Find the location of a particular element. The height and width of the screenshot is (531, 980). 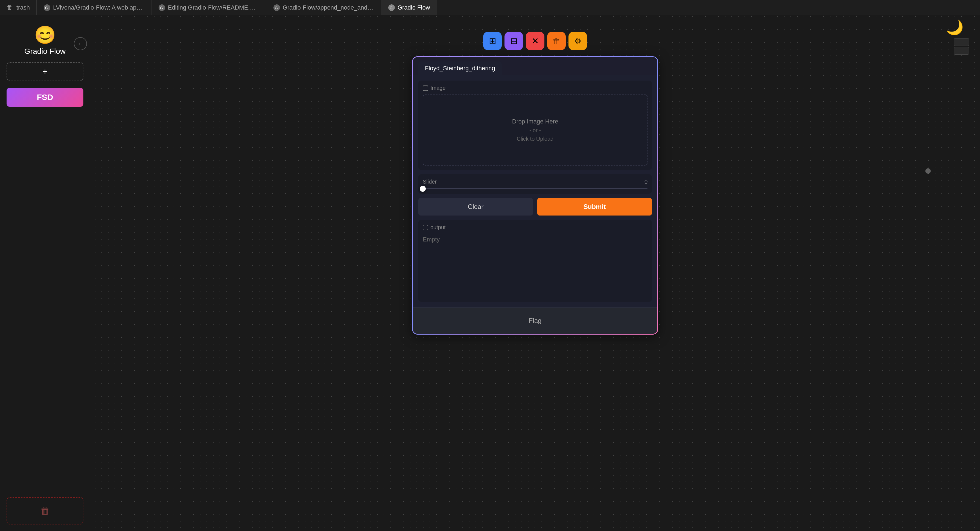

tab-lvivona: G LVivona/Gradio-Flow: A web application… is located at coordinates (94, 8).